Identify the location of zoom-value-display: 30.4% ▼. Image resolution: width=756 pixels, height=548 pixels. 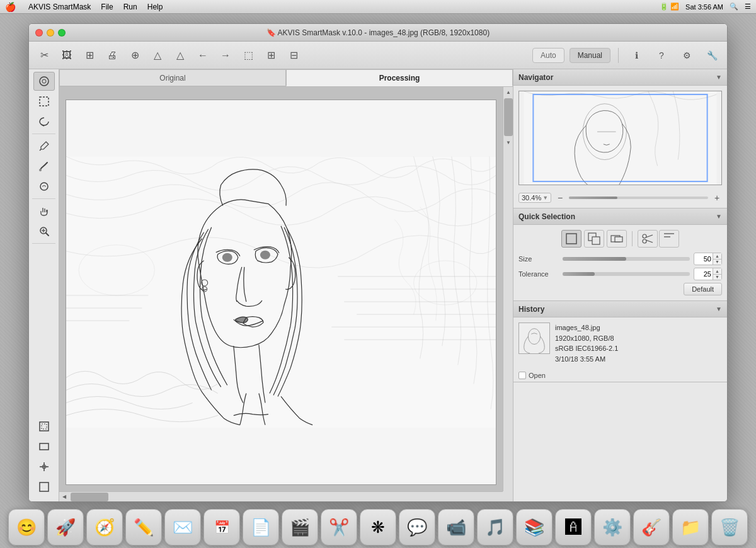
(535, 198).